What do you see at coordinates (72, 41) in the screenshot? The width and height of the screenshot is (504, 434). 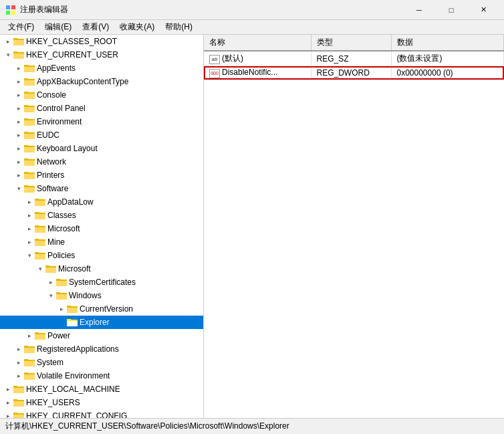 I see `tree-label-classes_root: HKEY_CLASSES_ROOT` at bounding box center [72, 41].